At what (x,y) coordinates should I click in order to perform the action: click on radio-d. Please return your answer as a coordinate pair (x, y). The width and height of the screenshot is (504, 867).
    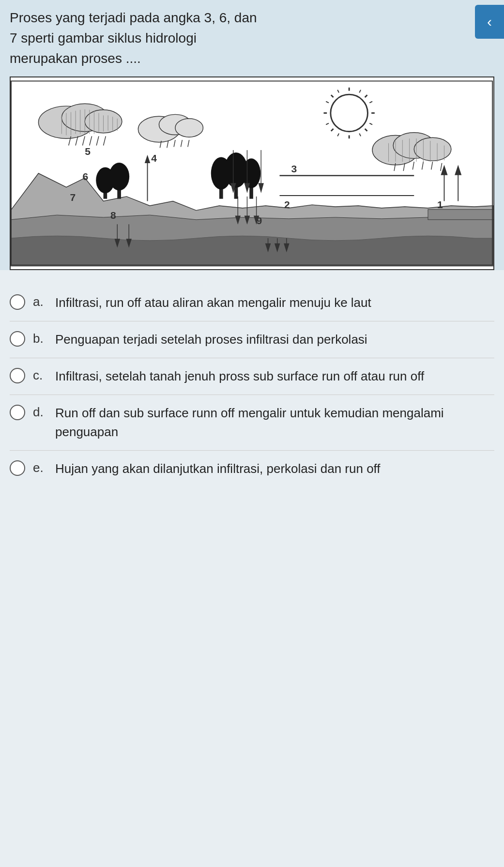
    Looking at the image, I should click on (17, 412).